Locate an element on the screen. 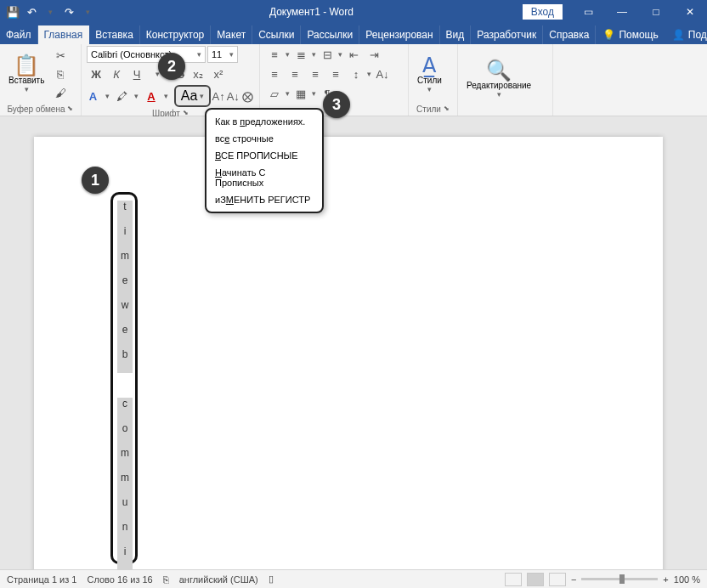 The width and height of the screenshot is (707, 588). sort-button: A↓ is located at coordinates (382, 74).